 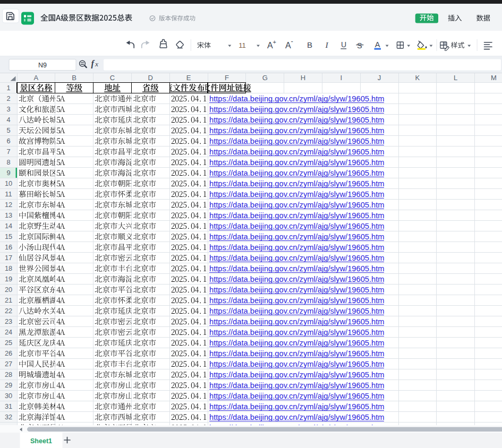 I want to click on svg-text: 19, so click(x=8, y=279).